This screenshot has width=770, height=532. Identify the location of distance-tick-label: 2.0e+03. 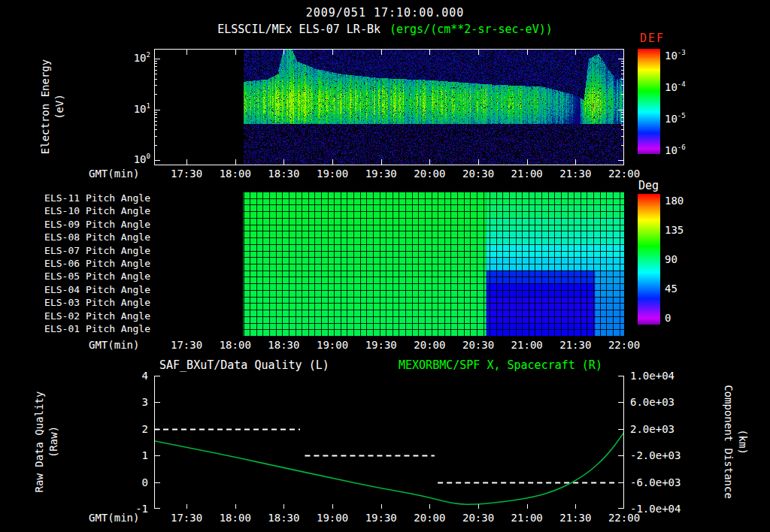
(653, 429).